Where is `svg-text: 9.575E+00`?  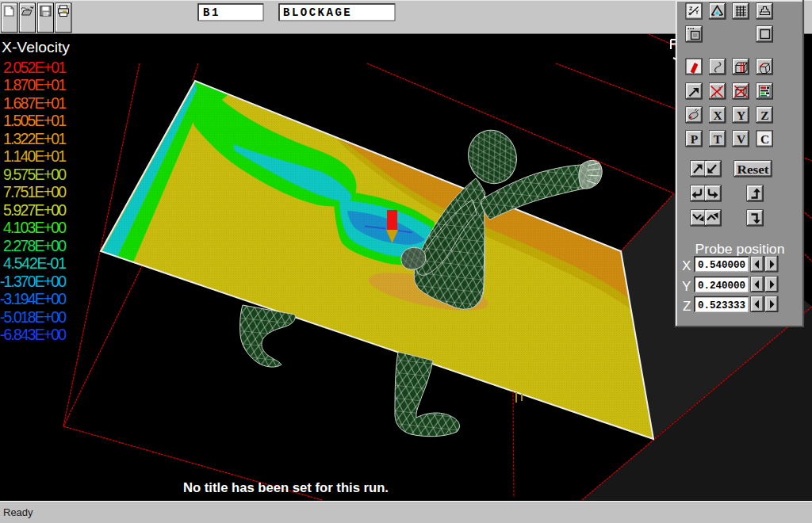
svg-text: 9.575E+00 is located at coordinates (35, 174).